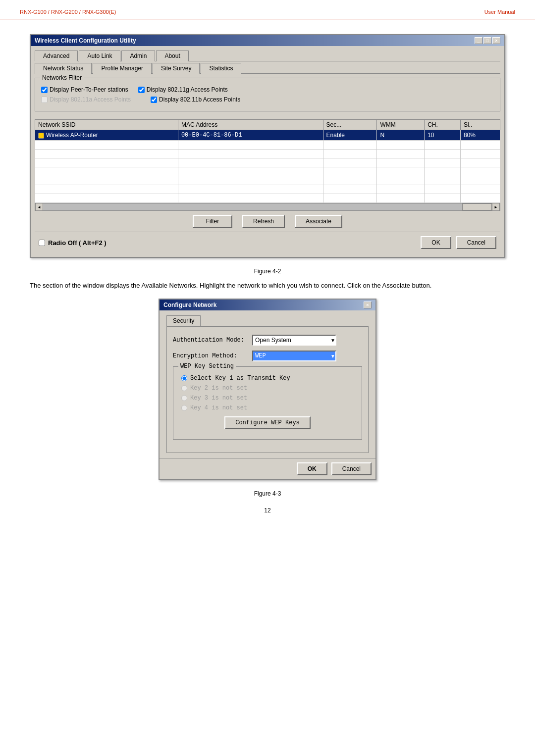  Describe the element at coordinates (268, 68) in the screenshot. I see `tab-bar-2: Network Status Profile Manager Site Surv…` at that location.